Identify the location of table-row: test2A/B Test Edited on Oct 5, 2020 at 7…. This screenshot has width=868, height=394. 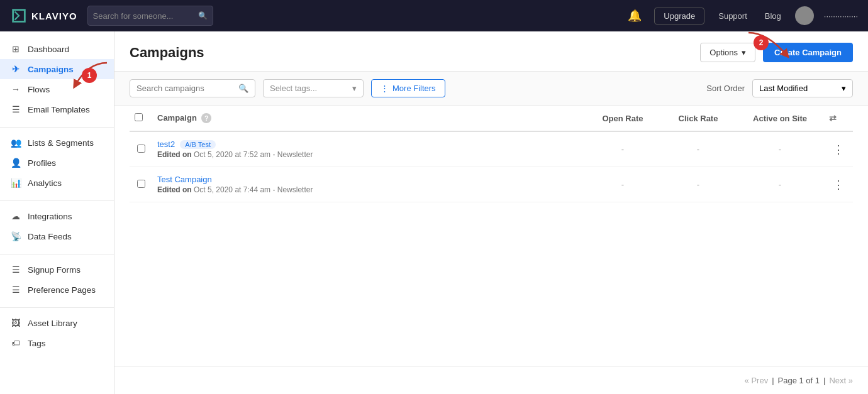
(491, 150).